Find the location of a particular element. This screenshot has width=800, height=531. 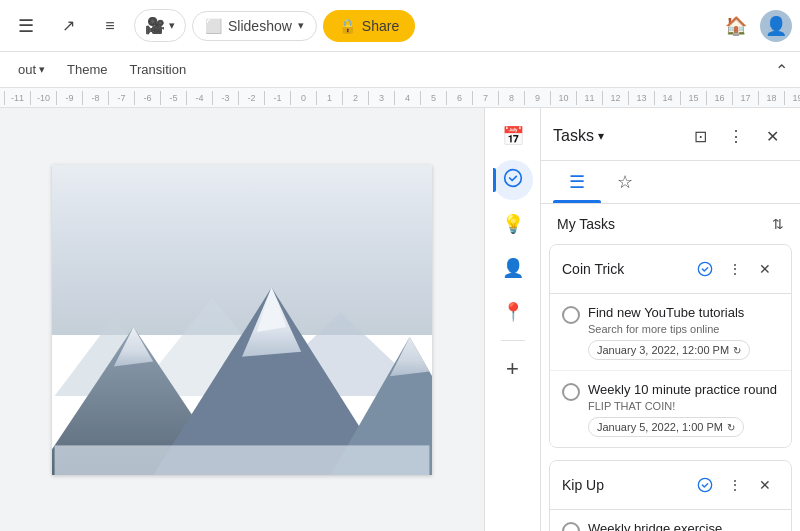

slideshow-label: Slideshow is located at coordinates (260, 26).